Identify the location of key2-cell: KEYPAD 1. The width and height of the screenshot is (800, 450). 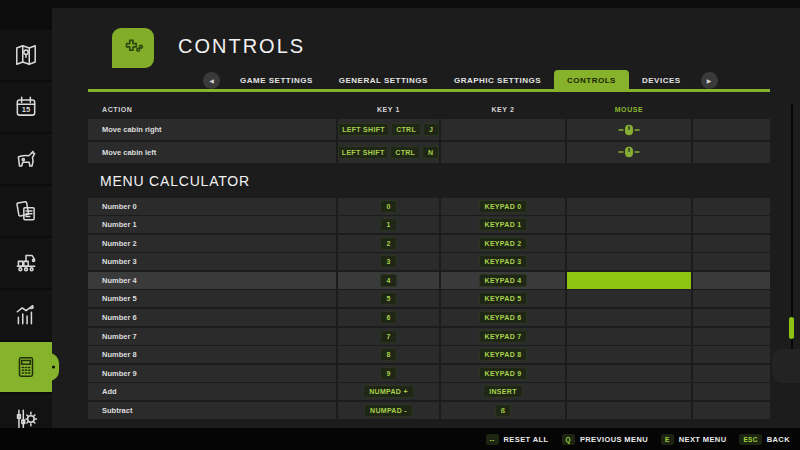
(503, 224).